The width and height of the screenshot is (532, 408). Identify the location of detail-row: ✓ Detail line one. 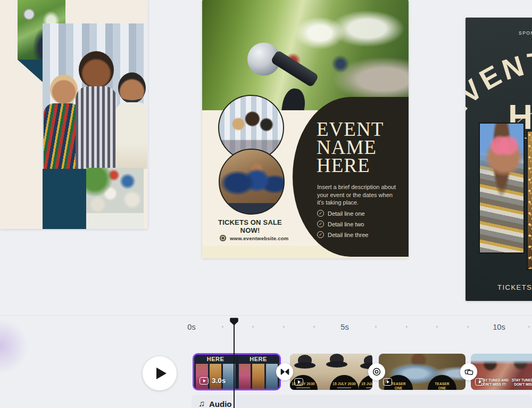
(343, 213).